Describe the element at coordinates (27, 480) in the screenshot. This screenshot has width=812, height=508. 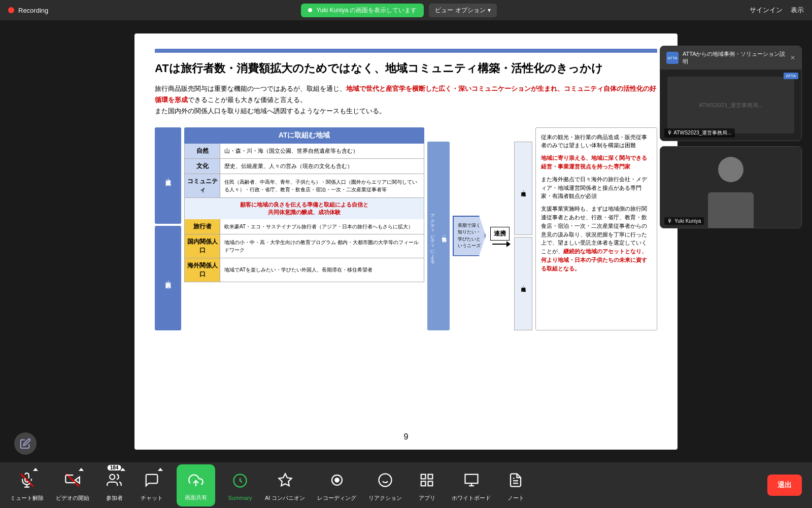
I see `mute-icon-wrap` at that location.